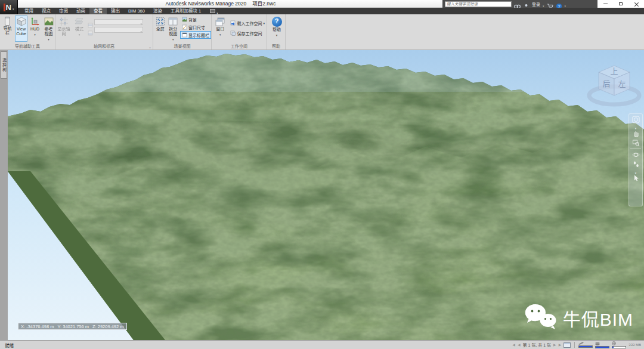 This screenshot has height=349, width=644. I want to click on level-below-icon, so click(91, 30).